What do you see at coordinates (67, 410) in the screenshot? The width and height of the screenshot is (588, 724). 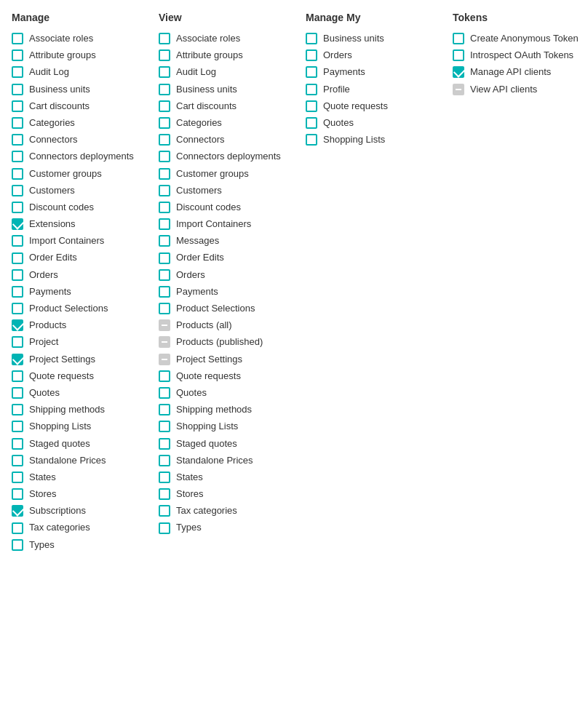 I see `checkbox-label: Shipping methods` at bounding box center [67, 410].